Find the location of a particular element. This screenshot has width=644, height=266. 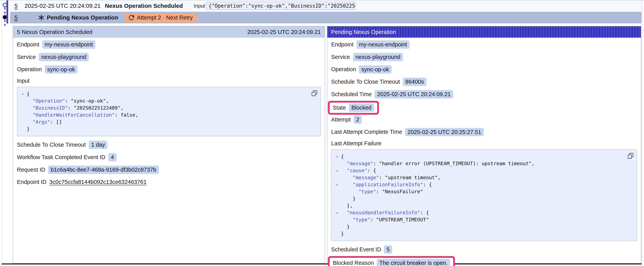

code-text: "nexusHandlerFailureInfo": { is located at coordinates (385, 213).